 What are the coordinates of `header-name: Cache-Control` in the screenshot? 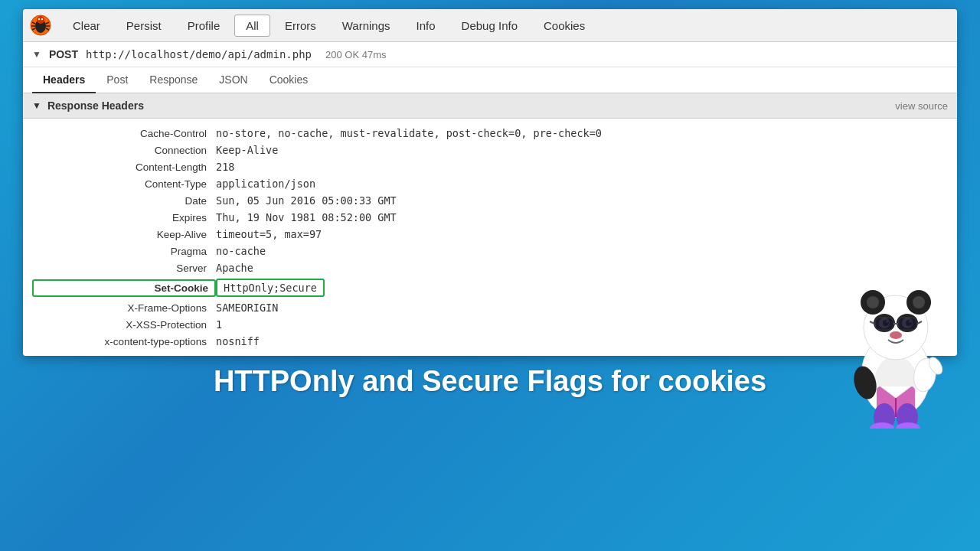 It's located at (124, 133).